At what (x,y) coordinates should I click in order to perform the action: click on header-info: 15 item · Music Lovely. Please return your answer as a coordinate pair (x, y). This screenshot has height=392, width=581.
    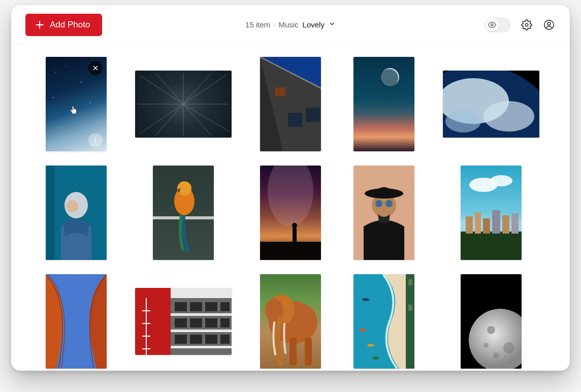
    Looking at the image, I should click on (291, 24).